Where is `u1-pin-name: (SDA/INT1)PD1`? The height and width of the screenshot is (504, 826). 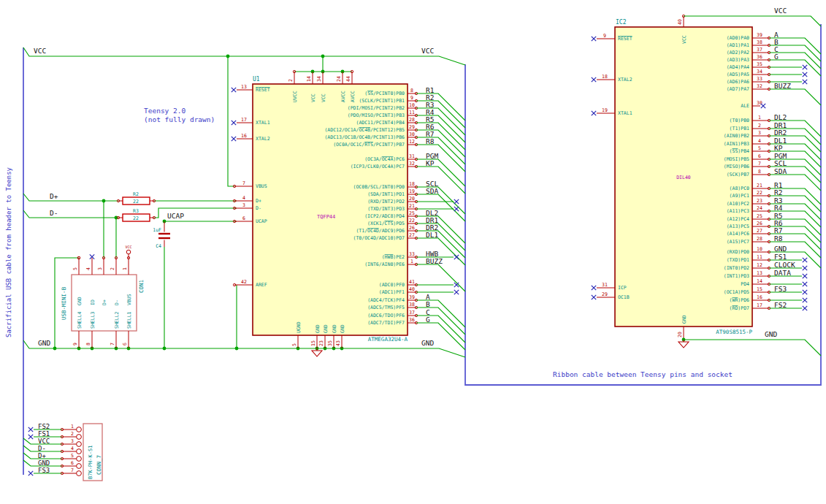
u1-pin-name: (SDA/INT1)PD1 is located at coordinates (386, 194).